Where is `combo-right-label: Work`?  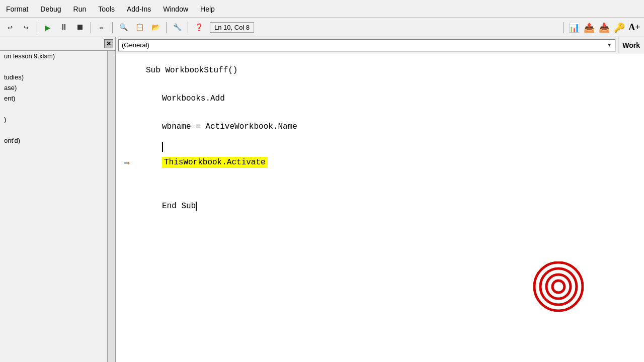 combo-right-label: Work is located at coordinates (631, 45).